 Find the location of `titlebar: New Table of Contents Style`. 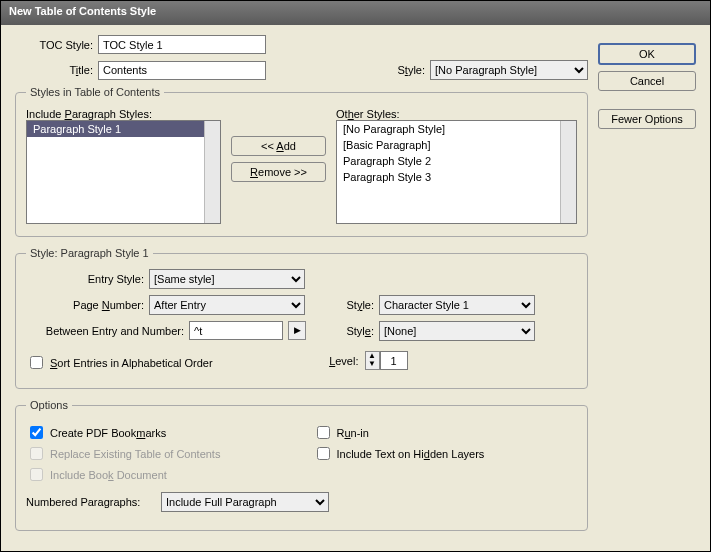

titlebar: New Table of Contents Style is located at coordinates (356, 13).